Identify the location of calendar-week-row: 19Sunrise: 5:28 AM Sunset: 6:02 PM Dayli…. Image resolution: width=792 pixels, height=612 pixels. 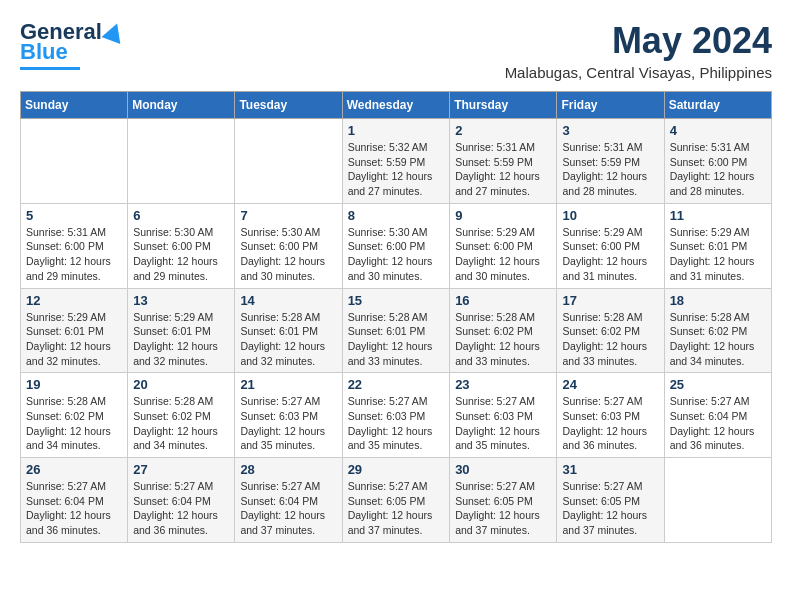
(396, 416).